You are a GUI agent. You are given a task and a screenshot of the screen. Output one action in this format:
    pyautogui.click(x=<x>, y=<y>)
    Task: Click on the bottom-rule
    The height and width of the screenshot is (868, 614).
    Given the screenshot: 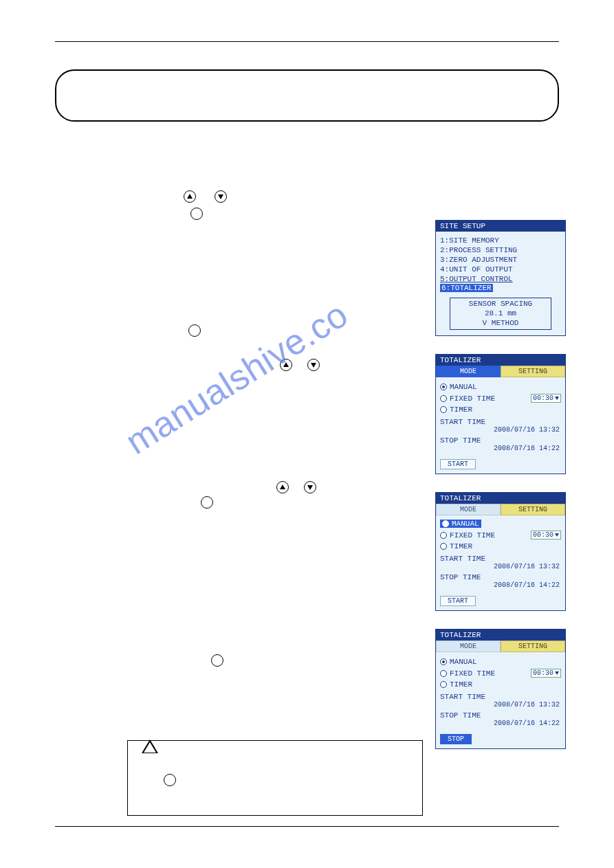 What is the action you would take?
    pyautogui.click(x=307, y=826)
    